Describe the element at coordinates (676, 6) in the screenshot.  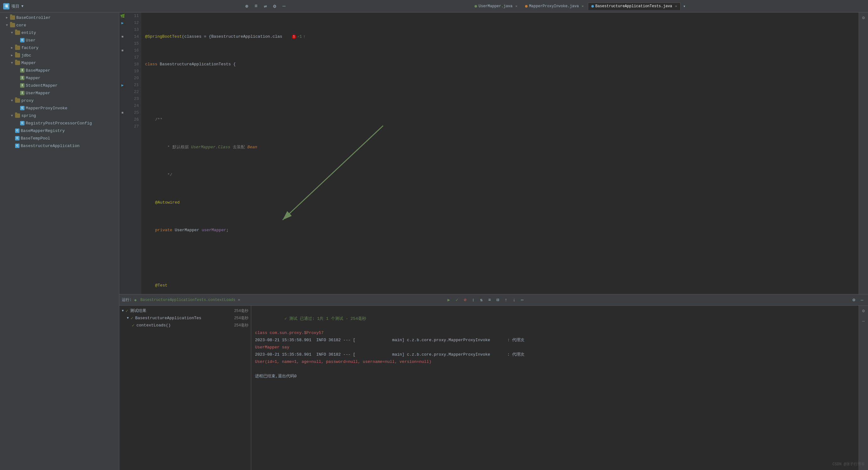
I see `tab-close-basetest: ✕` at that location.